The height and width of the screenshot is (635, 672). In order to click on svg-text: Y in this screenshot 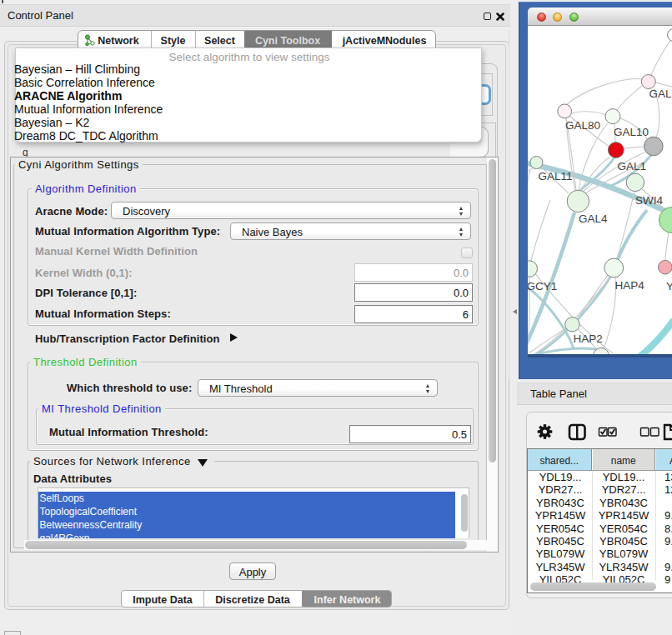, I will do `click(669, 287)`.